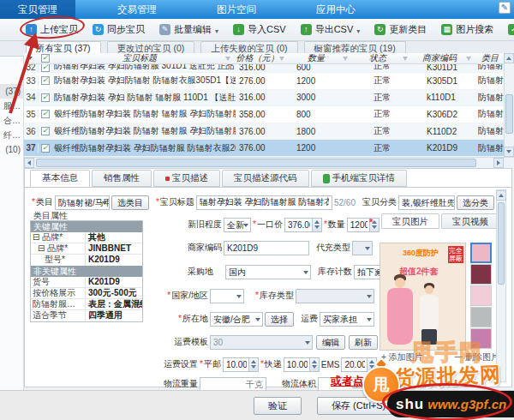  What do you see at coordinates (87, 283) in the screenshot?
I see `prop-row: 货号 K201D9` at bounding box center [87, 283].